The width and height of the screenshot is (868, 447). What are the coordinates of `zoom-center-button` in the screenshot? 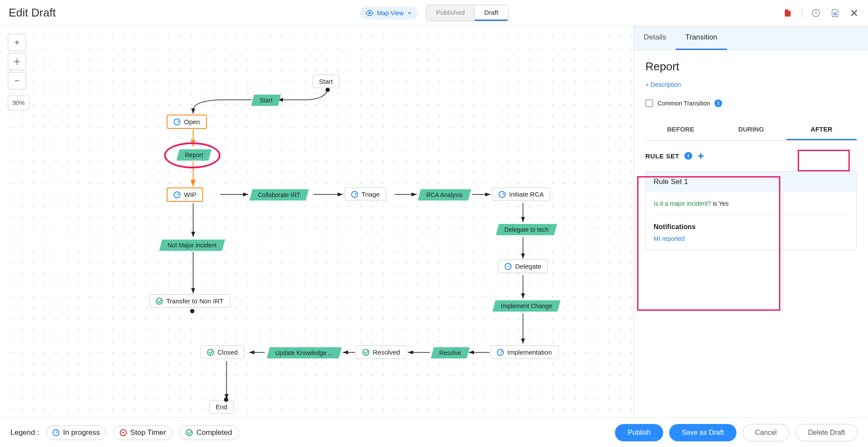 It's located at (17, 62).